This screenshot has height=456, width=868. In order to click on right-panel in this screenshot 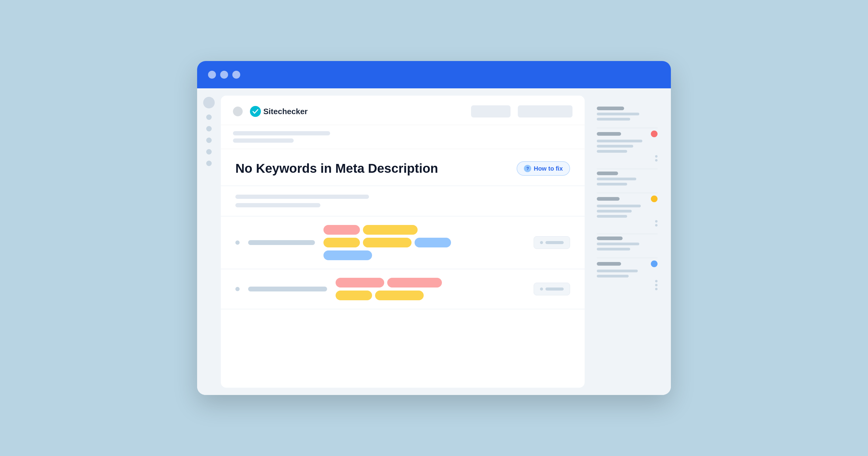, I will do `click(627, 242)`.